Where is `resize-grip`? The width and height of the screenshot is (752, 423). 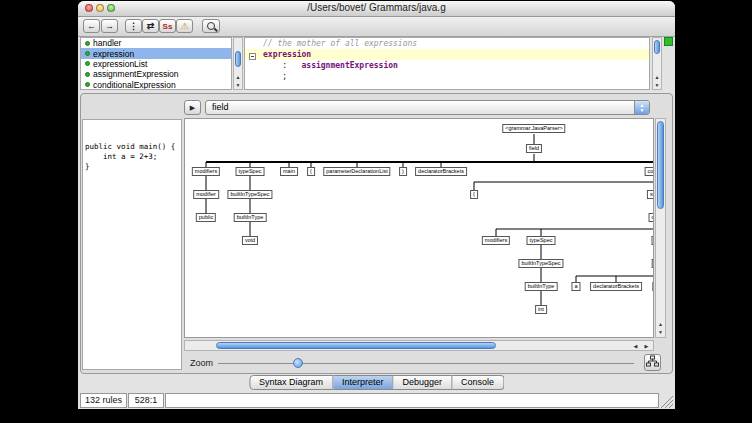
resize-grip is located at coordinates (668, 402).